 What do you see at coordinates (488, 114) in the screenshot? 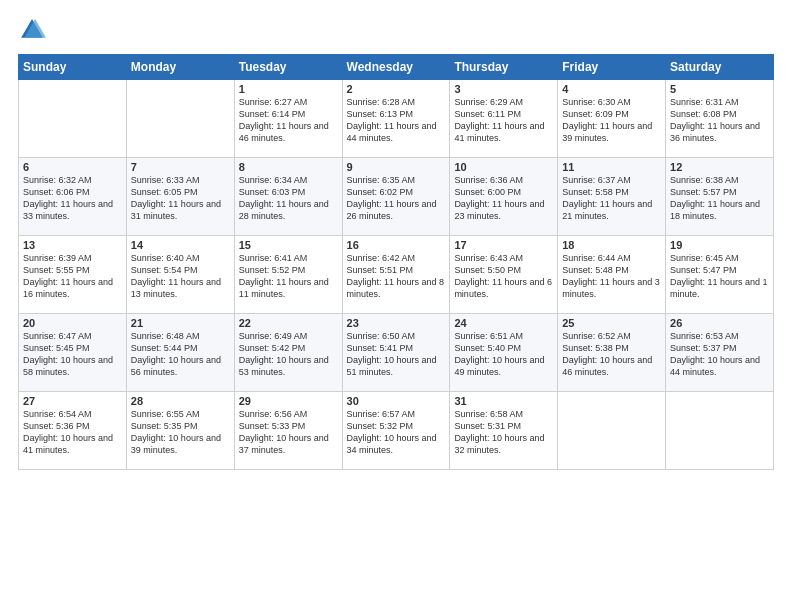
I see `sunset-label: Sunset: 6:11 PM` at bounding box center [488, 114].